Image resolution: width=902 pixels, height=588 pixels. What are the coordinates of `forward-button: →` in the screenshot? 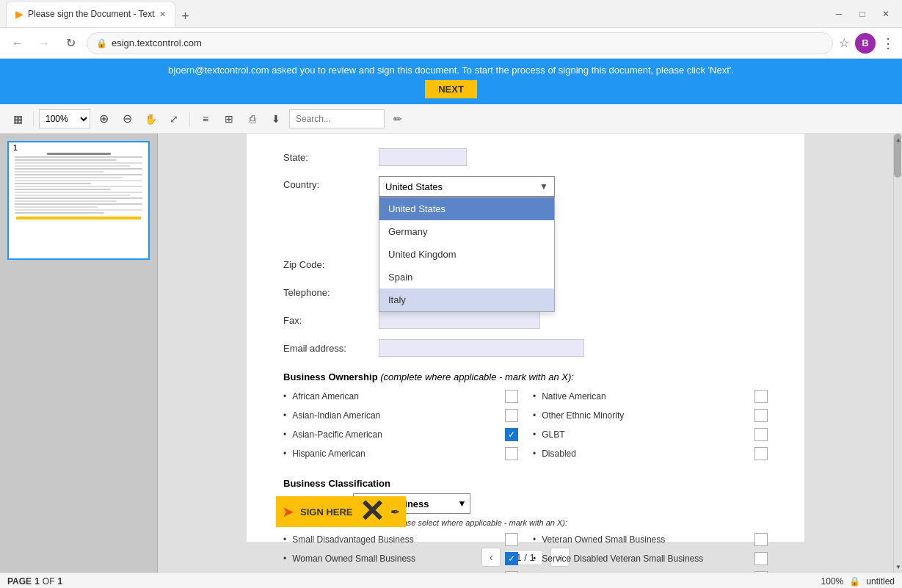 It's located at (44, 43).